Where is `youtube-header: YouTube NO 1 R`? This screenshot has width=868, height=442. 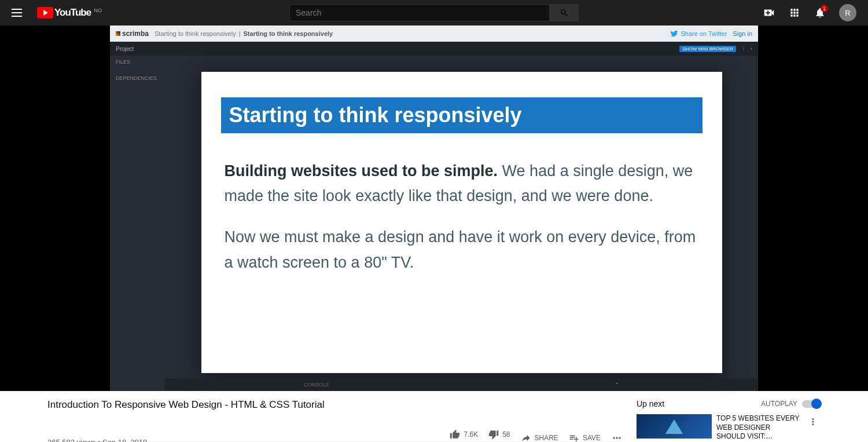
youtube-header: YouTube NO 1 R is located at coordinates (434, 13).